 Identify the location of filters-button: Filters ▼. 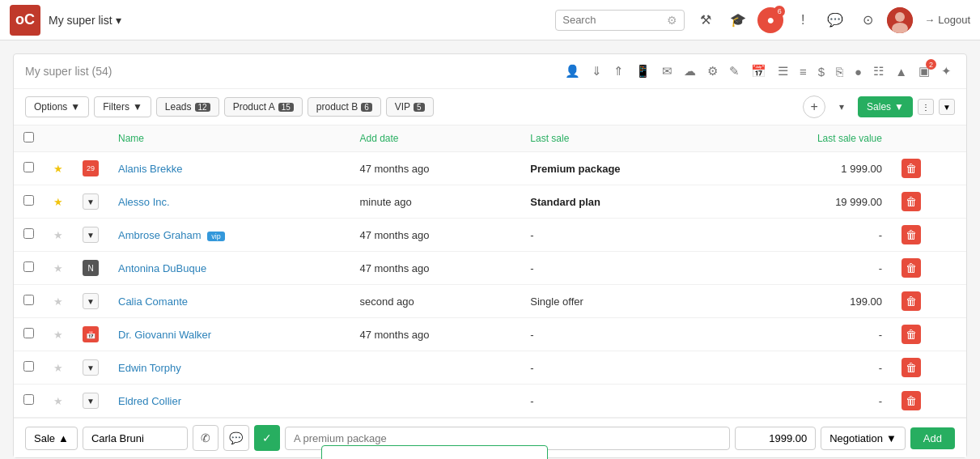
(123, 107).